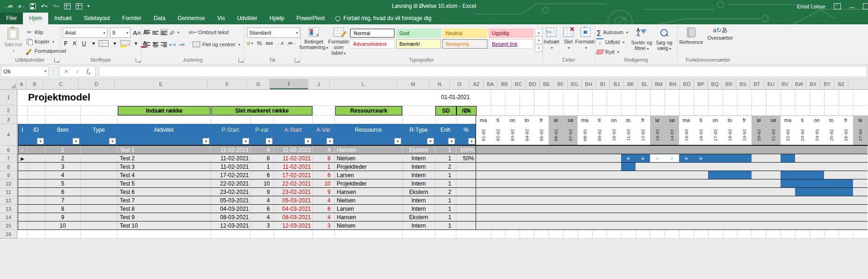 The image size is (868, 279). I want to click on oek-button: /Øk, so click(467, 111).